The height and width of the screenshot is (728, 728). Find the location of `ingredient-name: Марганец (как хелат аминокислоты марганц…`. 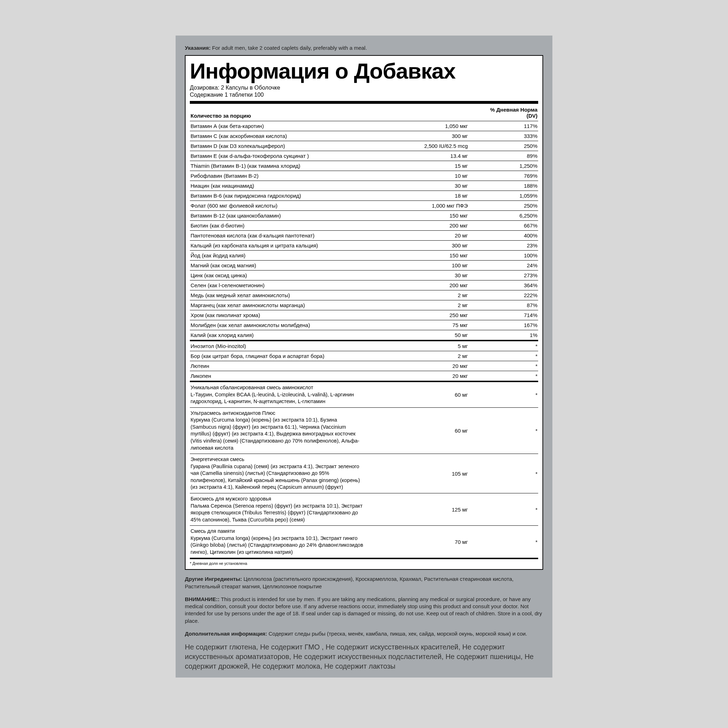

ingredient-name: Марганец (как хелат аминокислоты марганц… is located at coordinates (277, 305).